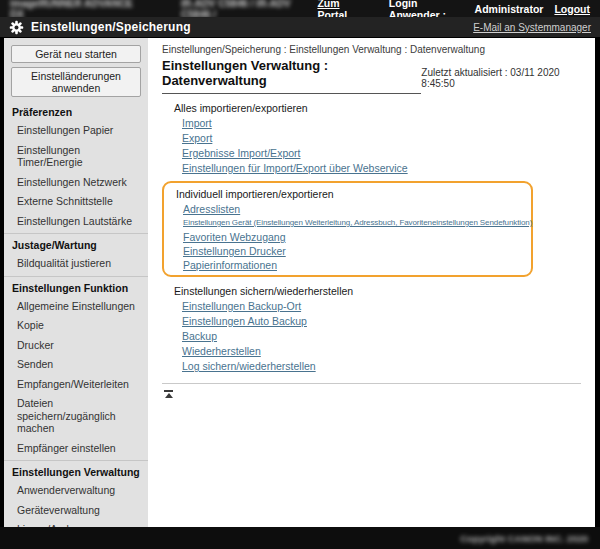 This screenshot has width=600, height=549. Describe the element at coordinates (300, 8) in the screenshot. I see `top-device-bar: imageRUNNER ADVANCE DX iR-ADV C5846 / iR…` at that location.